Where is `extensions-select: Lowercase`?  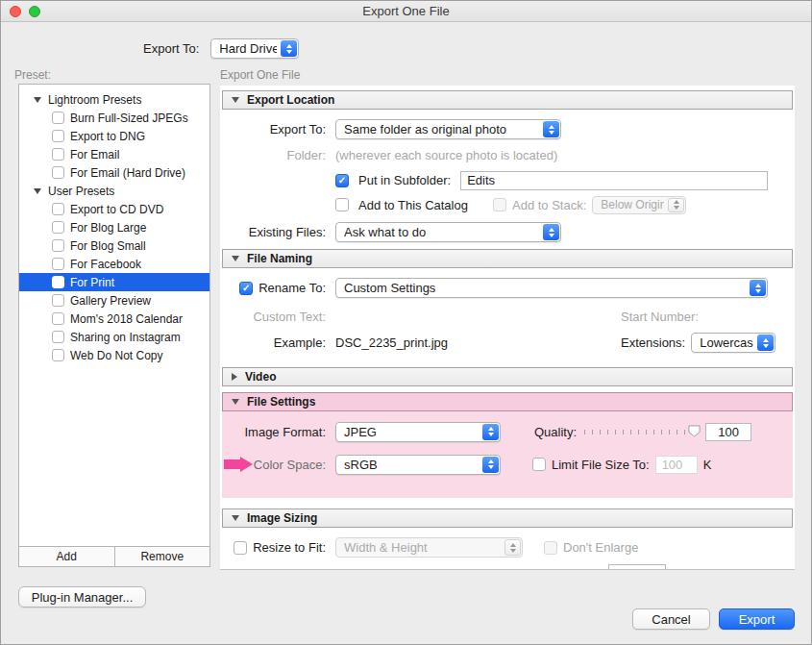 extensions-select: Lowercase is located at coordinates (733, 342).